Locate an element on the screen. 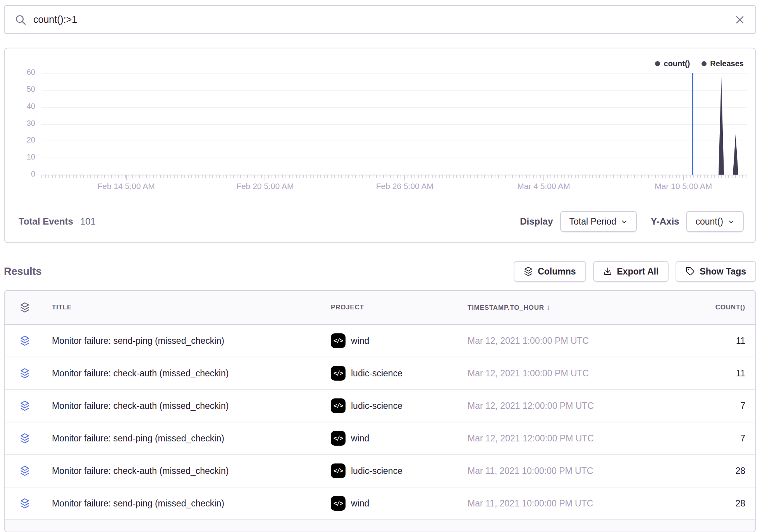  table-footer is located at coordinates (380, 526).